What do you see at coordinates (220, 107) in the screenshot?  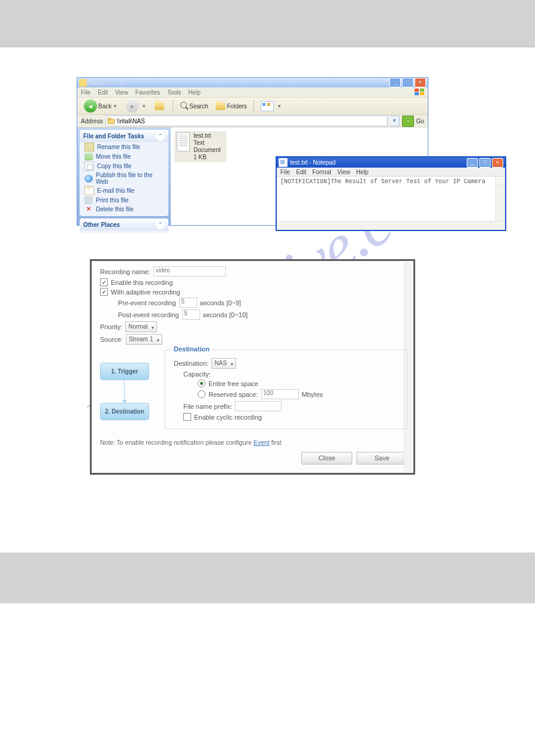 I see `folders-icon` at bounding box center [220, 107].